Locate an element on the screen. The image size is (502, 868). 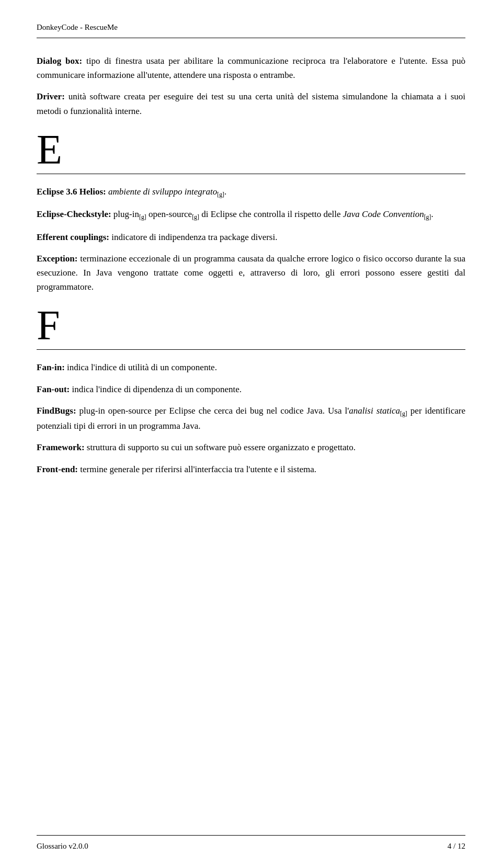
exception-text: Exception: terminazione eccezionale di u… is located at coordinates (251, 273).